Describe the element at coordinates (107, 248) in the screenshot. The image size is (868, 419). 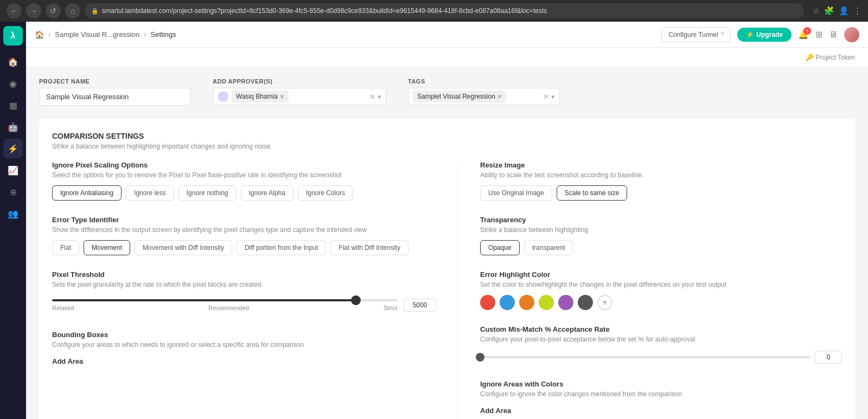
I see `option-movement: Movement` at that location.